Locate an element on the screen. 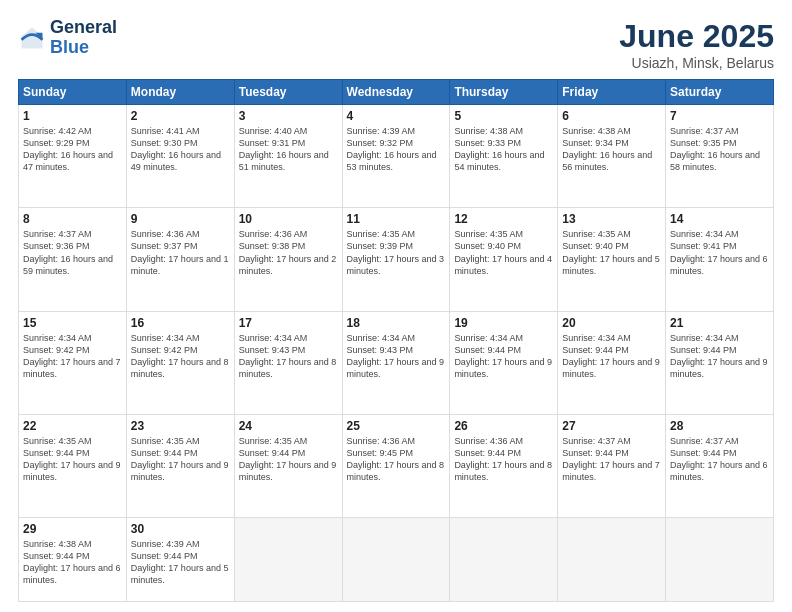  day-number: 18 is located at coordinates (396, 323).